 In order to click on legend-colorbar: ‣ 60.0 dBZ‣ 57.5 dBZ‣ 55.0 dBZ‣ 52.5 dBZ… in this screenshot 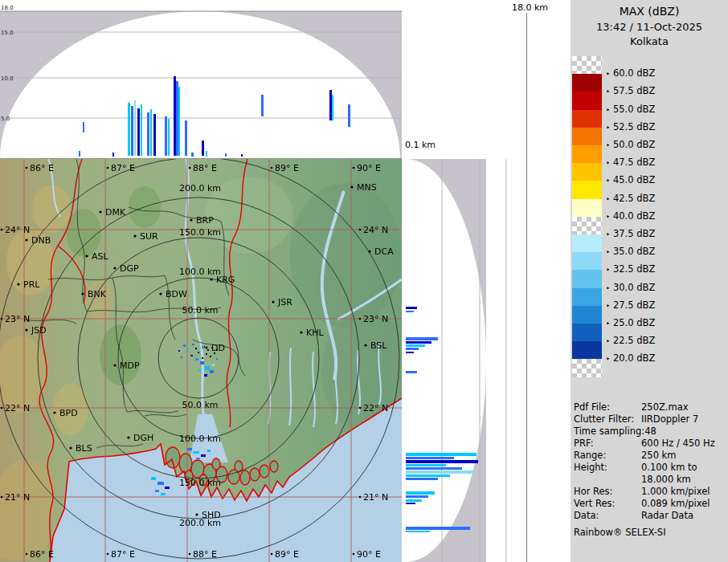, I will do `click(649, 218)`.